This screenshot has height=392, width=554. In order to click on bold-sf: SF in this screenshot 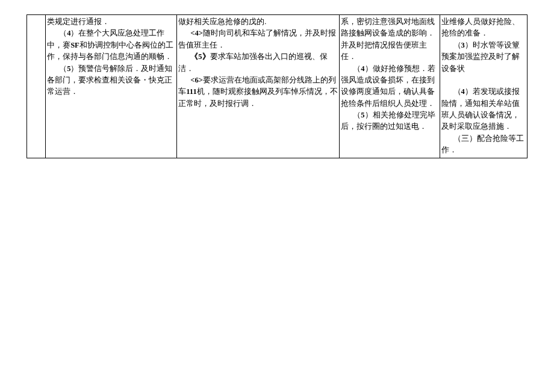, I will do `click(75, 45)`.